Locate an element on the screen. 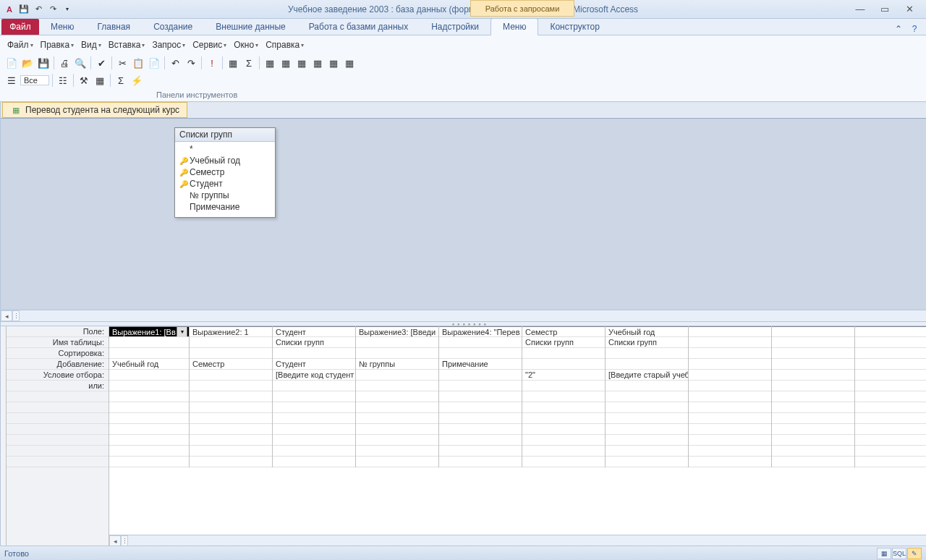 This screenshot has width=926, height=560. undo-icon: ↶ is located at coordinates (38, 9).